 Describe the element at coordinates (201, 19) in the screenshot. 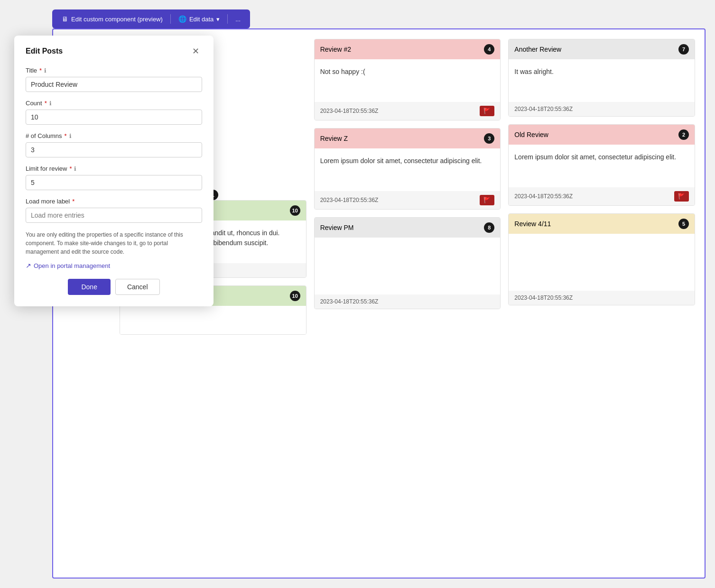

I see `edit-data-label: Edit data` at that location.